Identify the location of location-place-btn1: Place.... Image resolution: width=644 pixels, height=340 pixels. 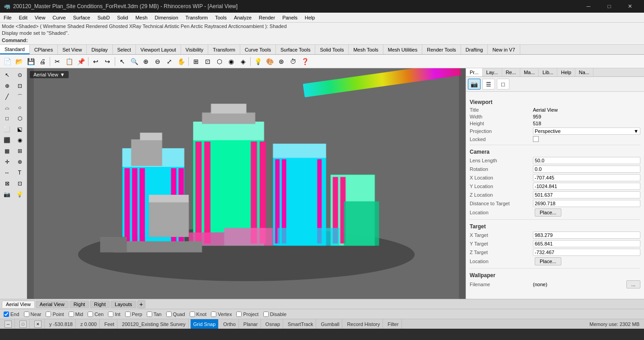
(548, 212).